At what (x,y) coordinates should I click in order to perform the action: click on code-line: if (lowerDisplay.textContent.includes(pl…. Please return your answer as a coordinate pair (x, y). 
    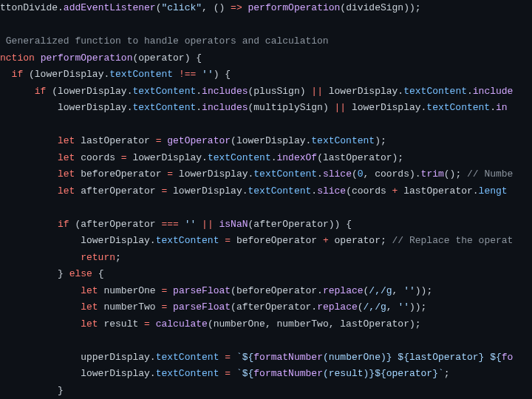
    Looking at the image, I should click on (256, 92).